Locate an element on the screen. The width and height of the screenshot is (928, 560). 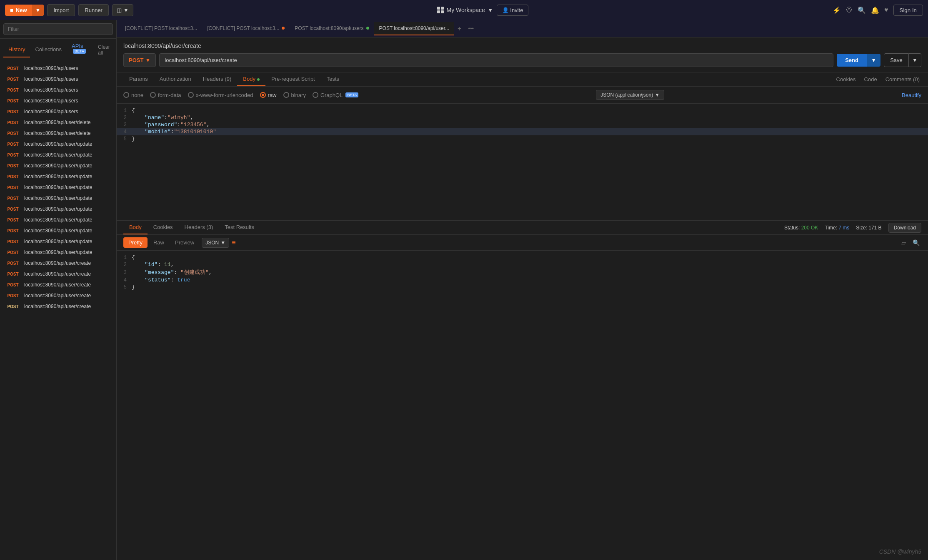
tab-label: POST localhost:8090/api/users is located at coordinates (329, 28).